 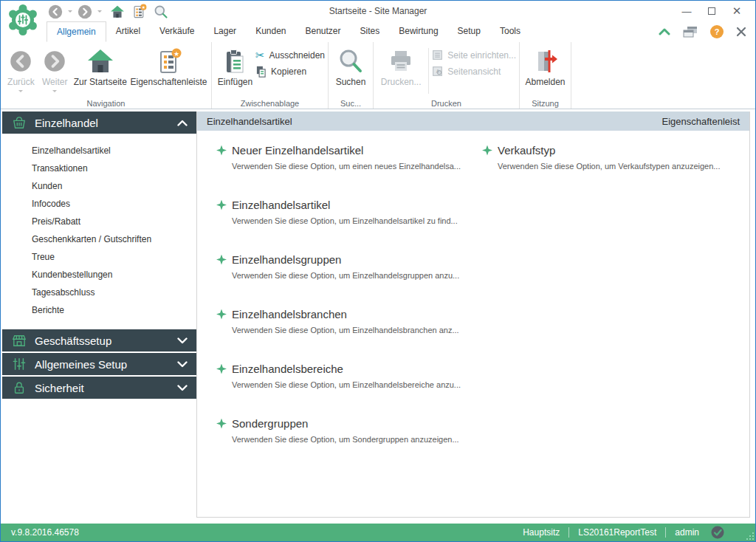 What do you see at coordinates (250, 121) in the screenshot?
I see `content-title: Einzelhandelsartikel` at bounding box center [250, 121].